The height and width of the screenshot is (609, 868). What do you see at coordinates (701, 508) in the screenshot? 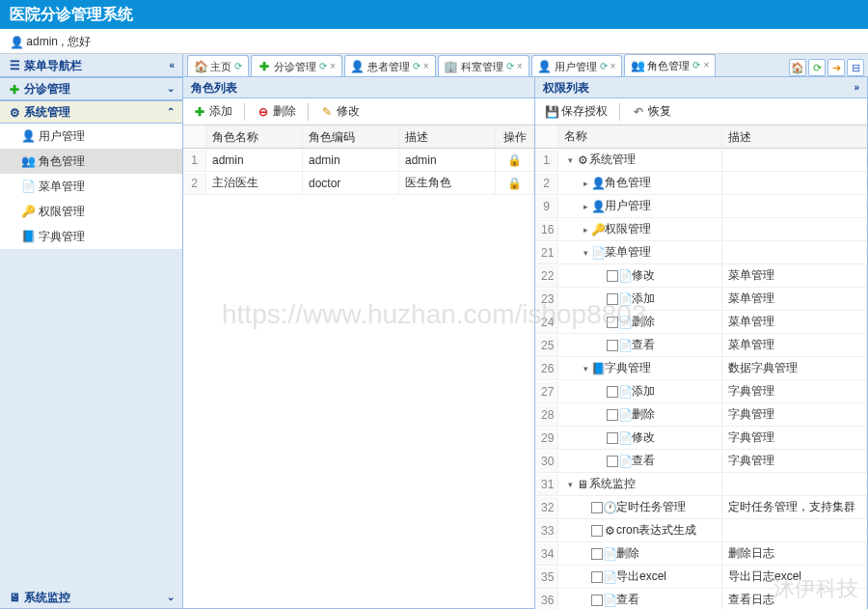
I see `tree-row: 32🕐定时任务管理定时任务管理，支持集群` at bounding box center [701, 508].